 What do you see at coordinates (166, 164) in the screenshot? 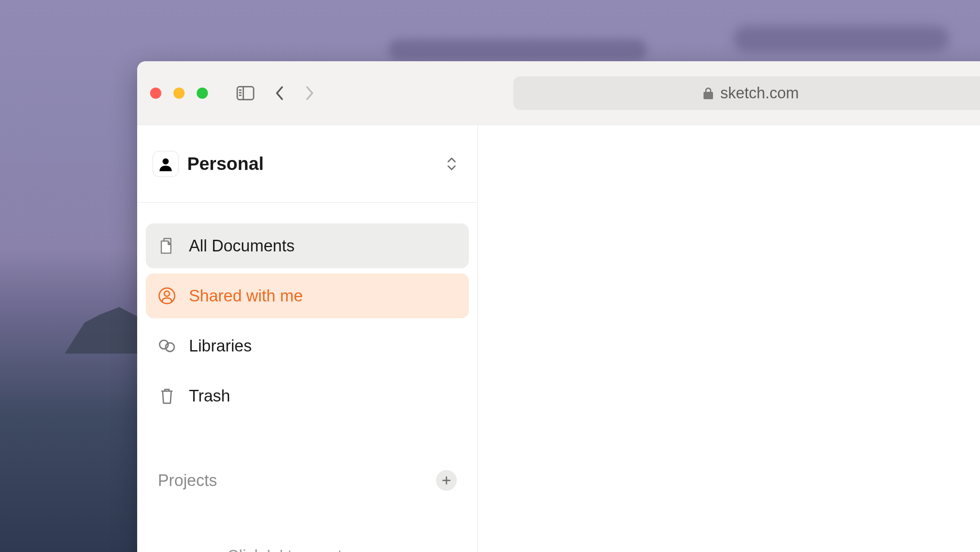
I see `person-icon` at bounding box center [166, 164].